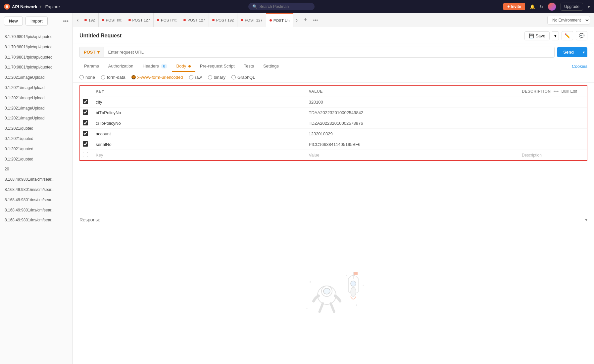 The image size is (594, 364). Describe the element at coordinates (411, 155) in the screenshot. I see `row-6-value-input` at that location.